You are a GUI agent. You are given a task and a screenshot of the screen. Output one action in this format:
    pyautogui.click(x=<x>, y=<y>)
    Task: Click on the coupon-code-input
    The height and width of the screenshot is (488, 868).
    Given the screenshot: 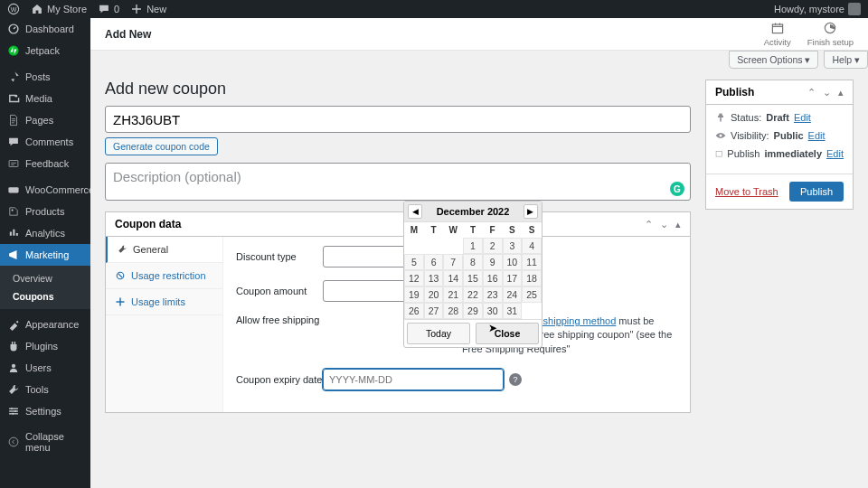 What is the action you would take?
    pyautogui.click(x=398, y=119)
    